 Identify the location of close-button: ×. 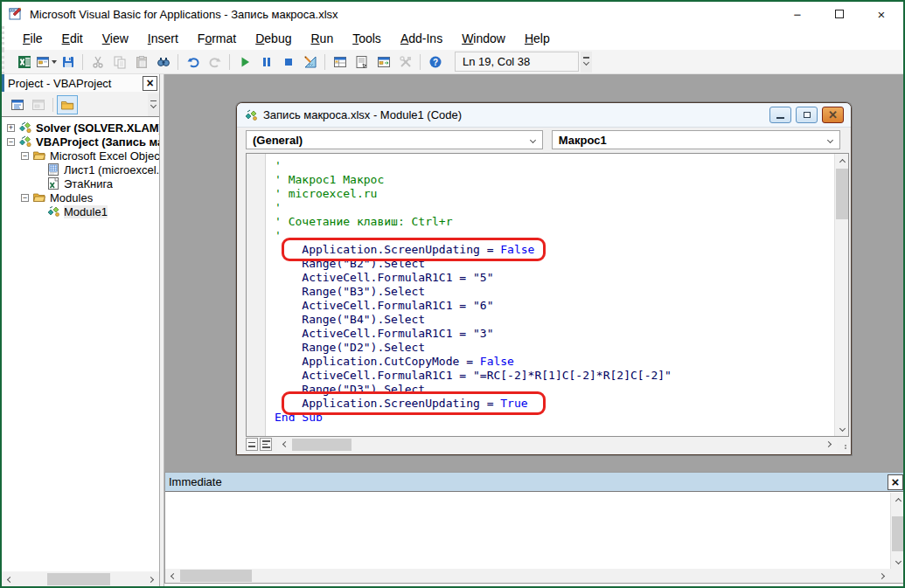
(881, 14).